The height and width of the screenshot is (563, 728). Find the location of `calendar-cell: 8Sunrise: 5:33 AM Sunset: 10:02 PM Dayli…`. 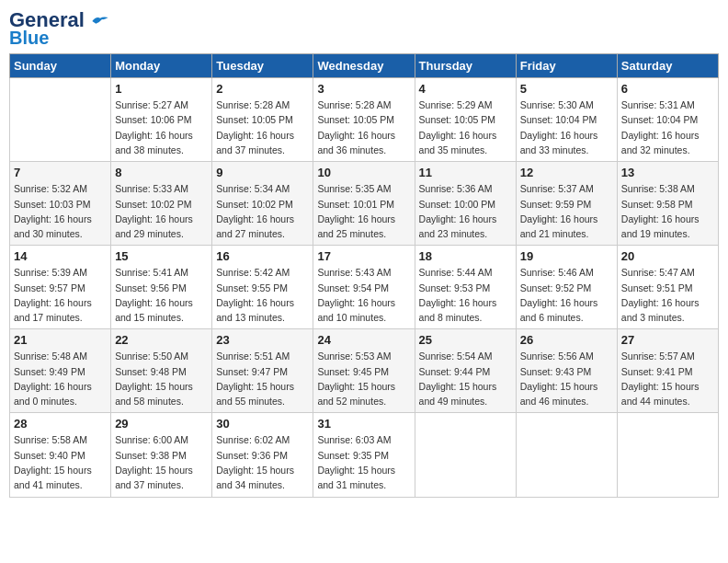

calendar-cell: 8Sunrise: 5:33 AM Sunset: 10:02 PM Dayli… is located at coordinates (162, 204).